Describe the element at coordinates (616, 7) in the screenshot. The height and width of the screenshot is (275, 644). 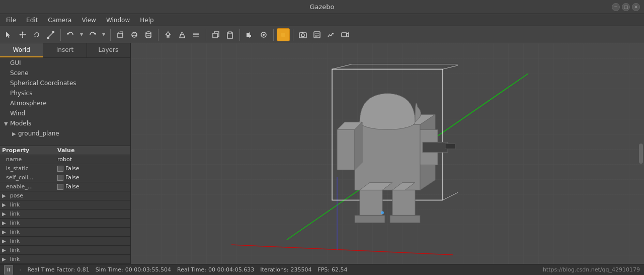
I see `minimize-button: ─` at that location.